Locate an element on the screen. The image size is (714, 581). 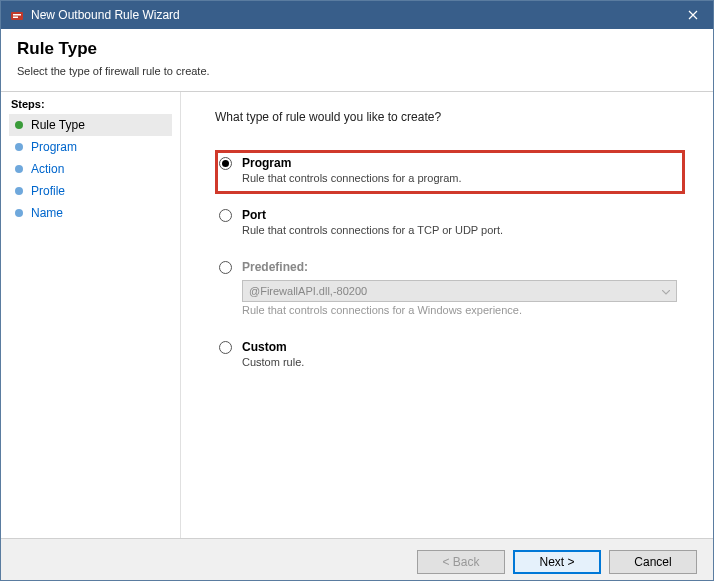
predefined-select-value: @FirewallAPI.dll,-80200 is located at coordinates (308, 291).